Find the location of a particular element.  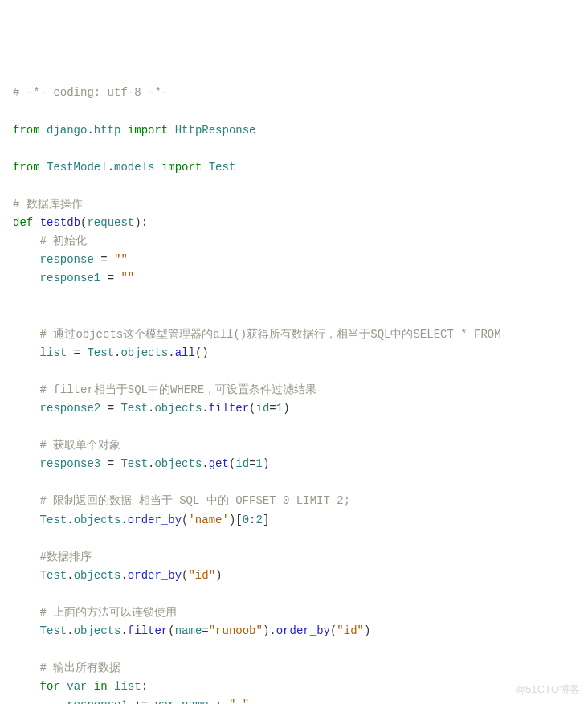

identifier: response2 is located at coordinates (71, 408).